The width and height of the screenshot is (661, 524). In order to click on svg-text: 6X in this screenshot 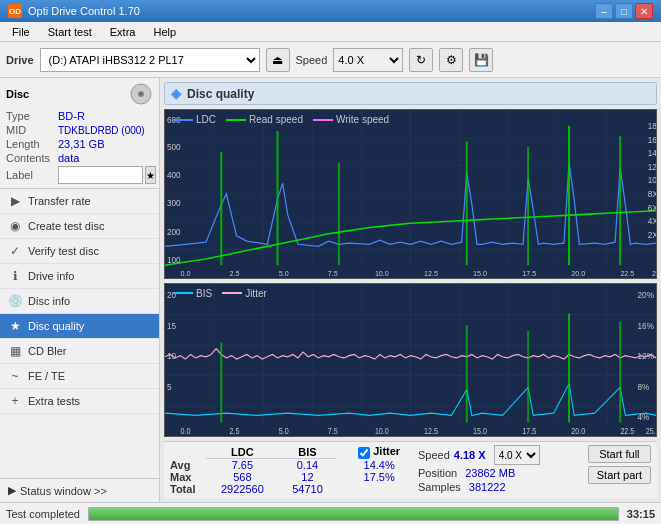, I will do `click(652, 208)`.